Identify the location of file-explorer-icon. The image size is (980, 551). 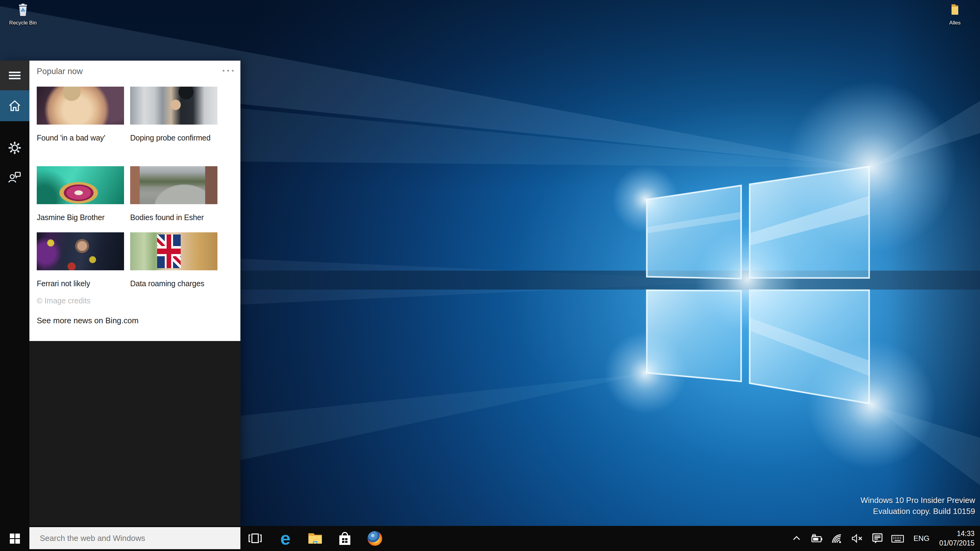
(315, 538).